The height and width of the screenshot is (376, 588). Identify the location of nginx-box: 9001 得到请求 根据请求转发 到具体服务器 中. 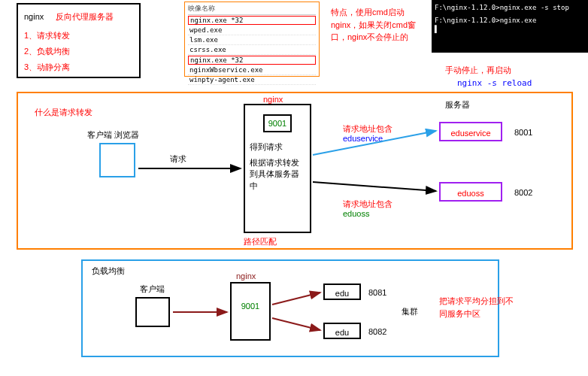
(277, 168).